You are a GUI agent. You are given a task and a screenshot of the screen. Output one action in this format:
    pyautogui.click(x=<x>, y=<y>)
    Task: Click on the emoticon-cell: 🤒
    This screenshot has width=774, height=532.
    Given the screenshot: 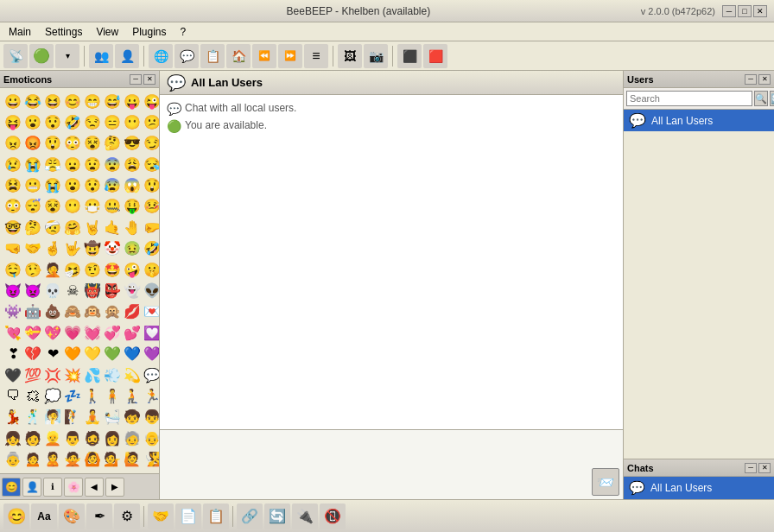 What is the action you would take?
    pyautogui.click(x=150, y=206)
    